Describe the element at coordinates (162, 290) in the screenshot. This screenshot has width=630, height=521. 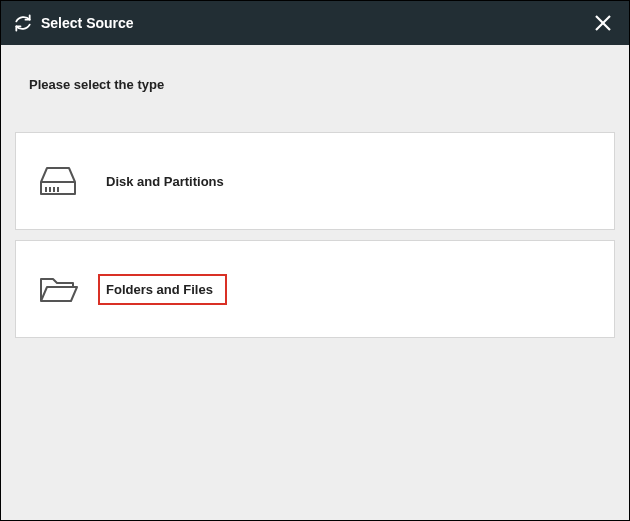
I see `option-label: Folders and Files` at that location.